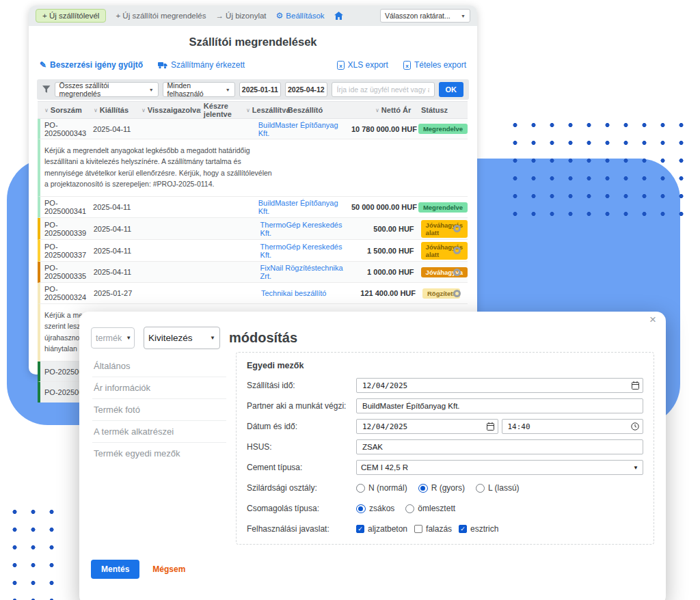 The width and height of the screenshot is (700, 600). What do you see at coordinates (500, 406) in the screenshot?
I see `partner-input` at bounding box center [500, 406].